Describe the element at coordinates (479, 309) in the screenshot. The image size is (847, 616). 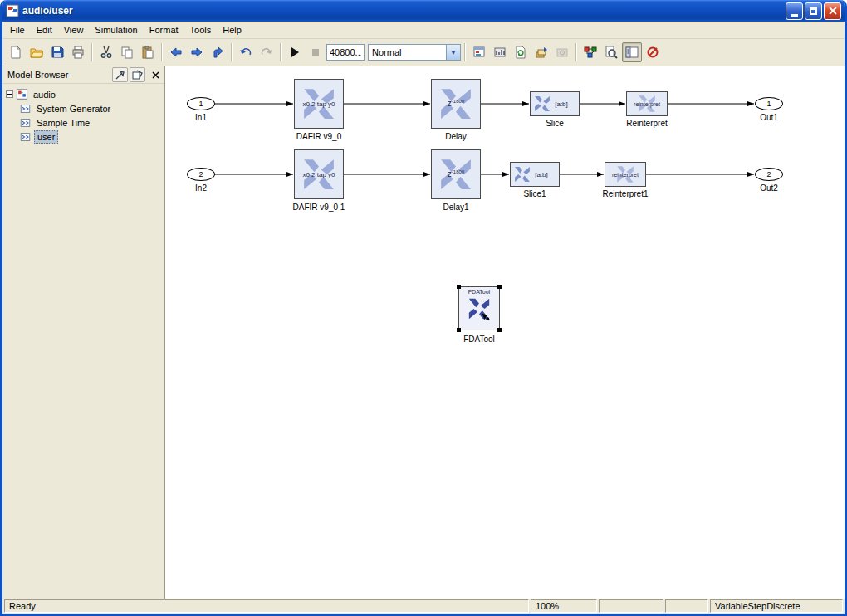
I see `fdatool-block: FDATool` at that location.